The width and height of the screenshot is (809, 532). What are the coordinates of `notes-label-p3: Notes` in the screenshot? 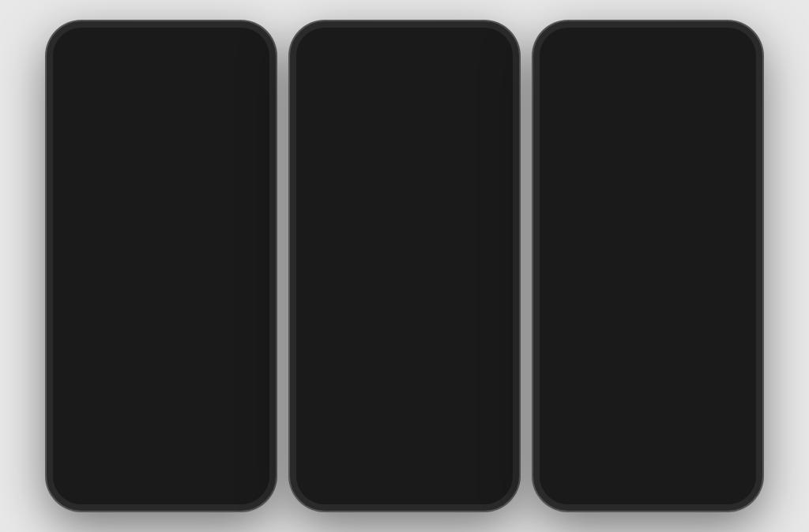 It's located at (571, 377).